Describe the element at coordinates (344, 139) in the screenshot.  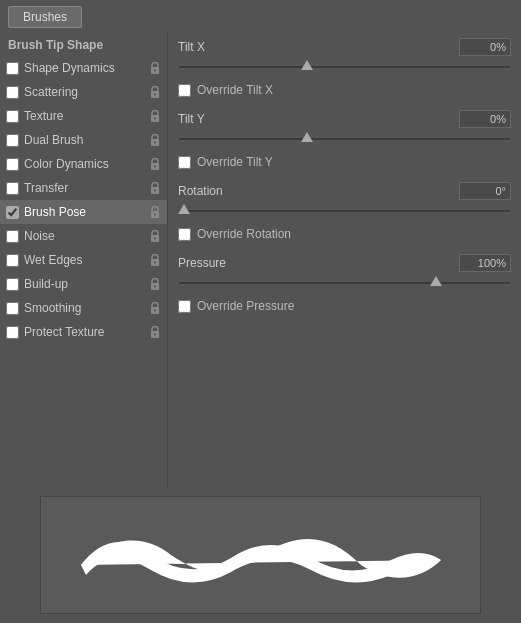
I see `slider-tilt-y` at that location.